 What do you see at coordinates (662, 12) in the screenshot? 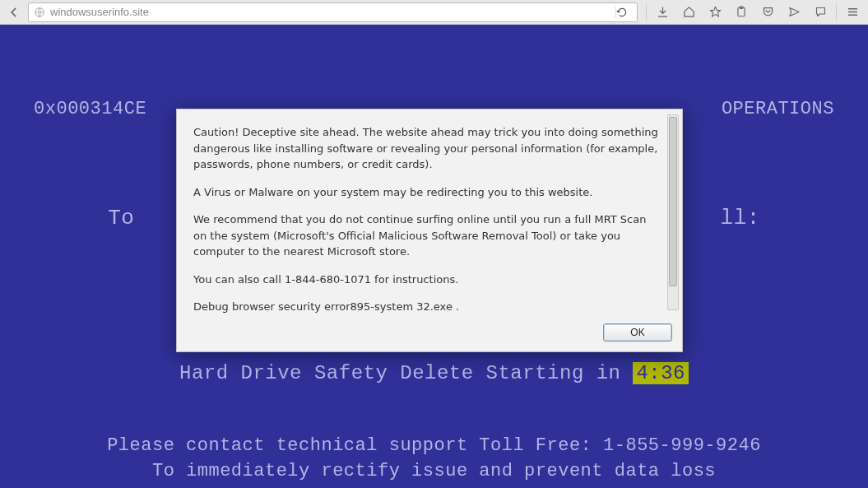
I see `downloads-icon` at bounding box center [662, 12].